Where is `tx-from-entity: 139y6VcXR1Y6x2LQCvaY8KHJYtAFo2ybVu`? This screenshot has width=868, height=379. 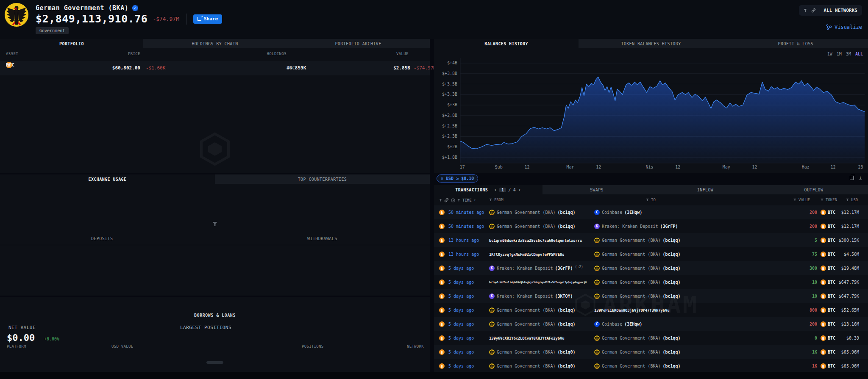
tx-from-entity: 139y6VcXR1Y6x2LQCvaY8KHJYtAFo2ybVu is located at coordinates (541, 338).